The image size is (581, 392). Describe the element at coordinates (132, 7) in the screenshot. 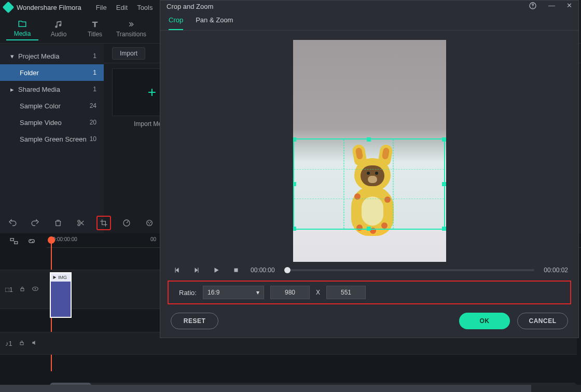

I see `main-menu: File Edit Tools Vi` at that location.